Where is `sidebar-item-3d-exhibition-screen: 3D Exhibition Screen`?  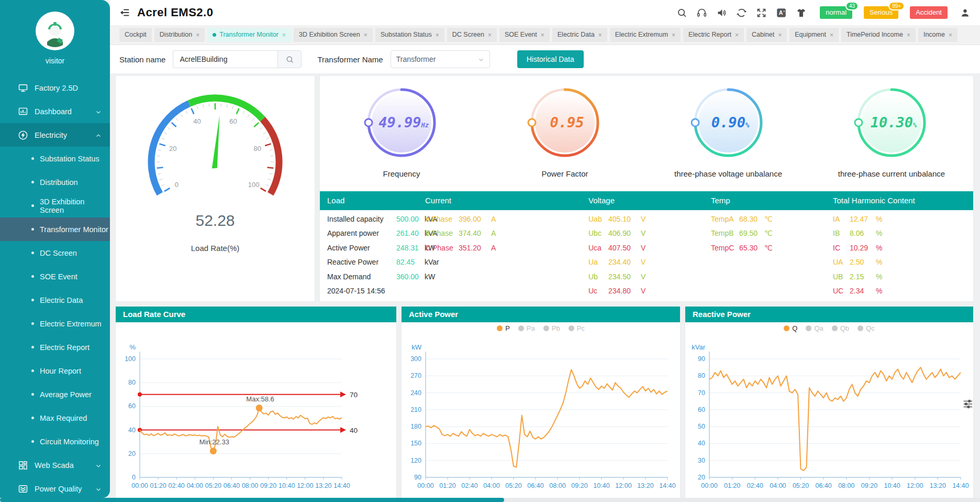 sidebar-item-3d-exhibition-screen: 3D Exhibition Screen is located at coordinates (55, 205).